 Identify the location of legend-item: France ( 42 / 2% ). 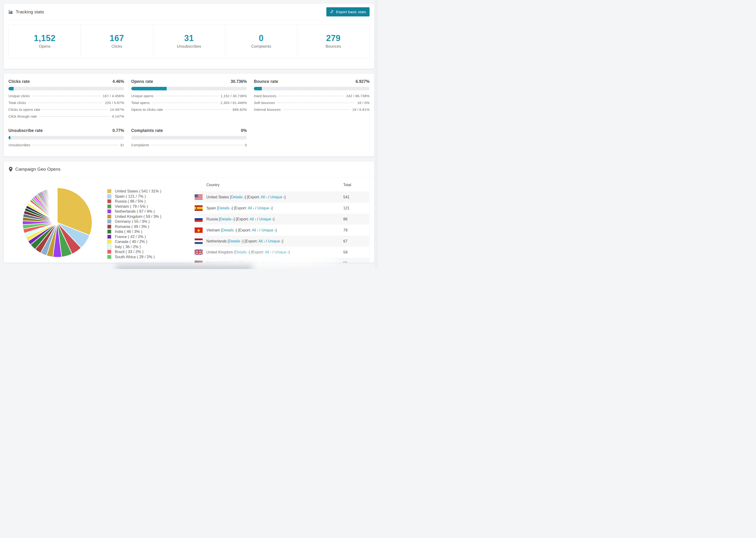
(143, 237).